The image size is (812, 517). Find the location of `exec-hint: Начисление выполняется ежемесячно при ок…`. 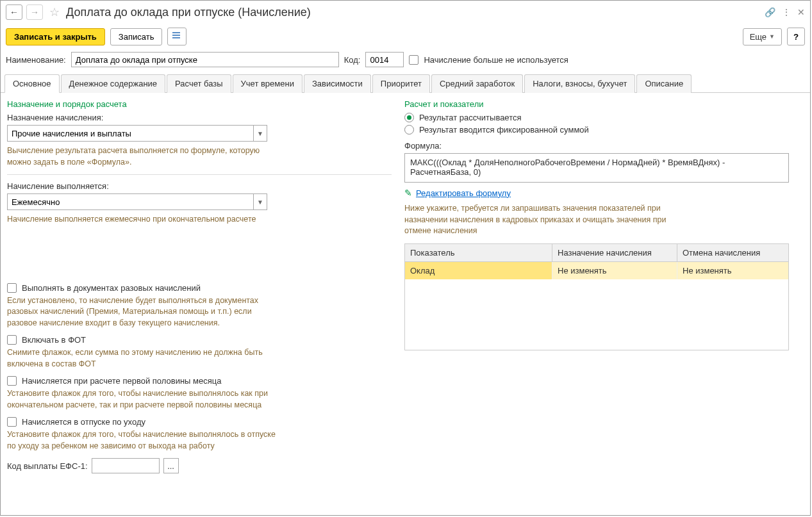

exec-hint: Начисление выполняется ежемесячно при ок… is located at coordinates (199, 220).